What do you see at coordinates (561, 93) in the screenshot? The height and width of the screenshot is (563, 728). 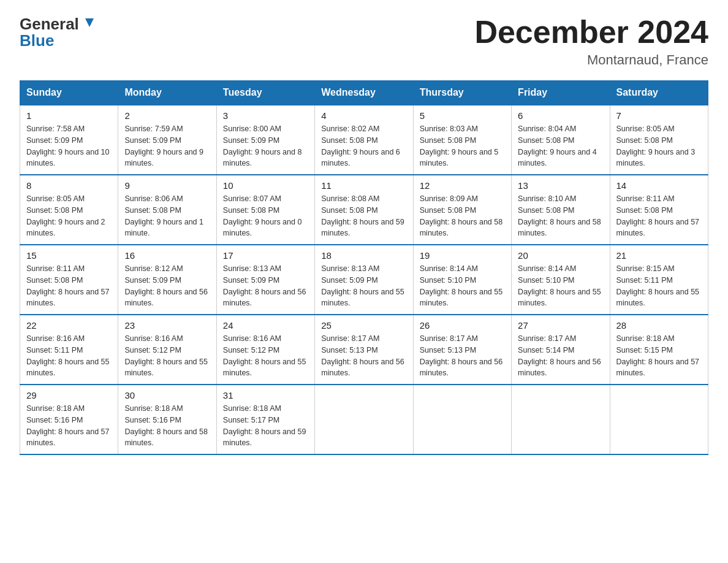 I see `weekday-header-friday: Friday` at bounding box center [561, 93].